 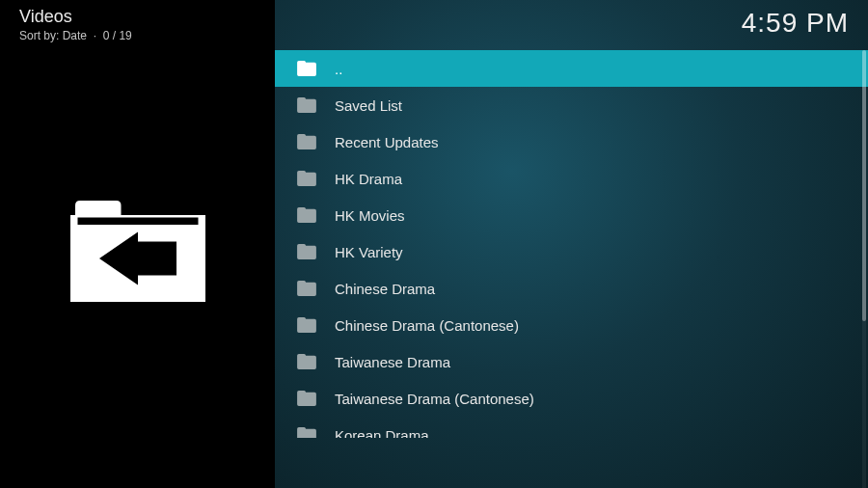 I want to click on list-item-label: .., so click(x=602, y=69).